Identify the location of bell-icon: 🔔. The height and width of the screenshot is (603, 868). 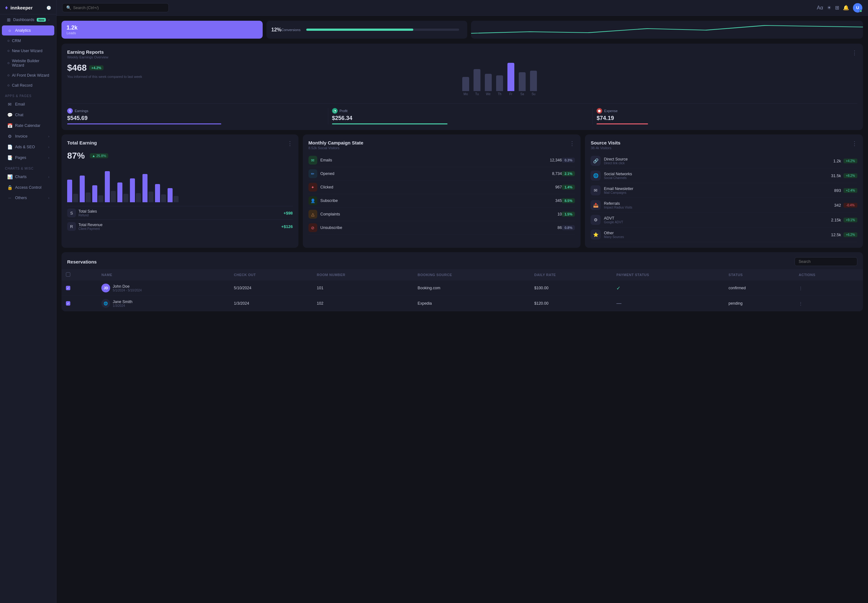
(846, 8).